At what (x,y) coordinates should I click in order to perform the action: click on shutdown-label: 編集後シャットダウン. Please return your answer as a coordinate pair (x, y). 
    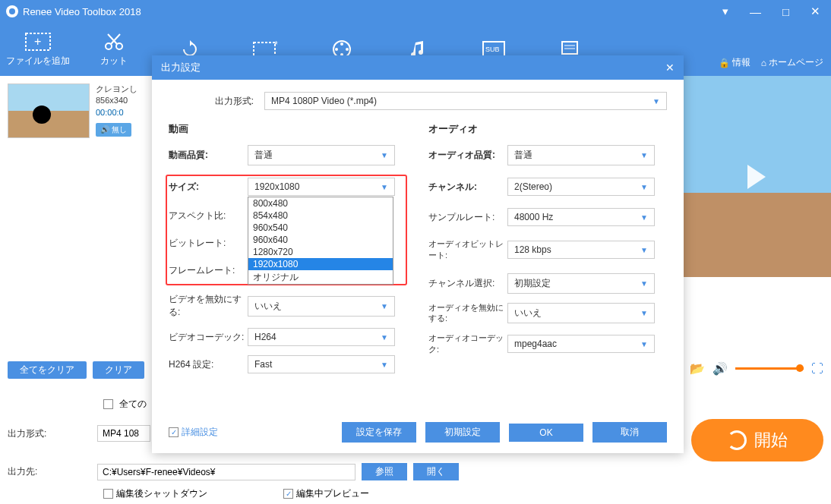
    Looking at the image, I should click on (162, 493).